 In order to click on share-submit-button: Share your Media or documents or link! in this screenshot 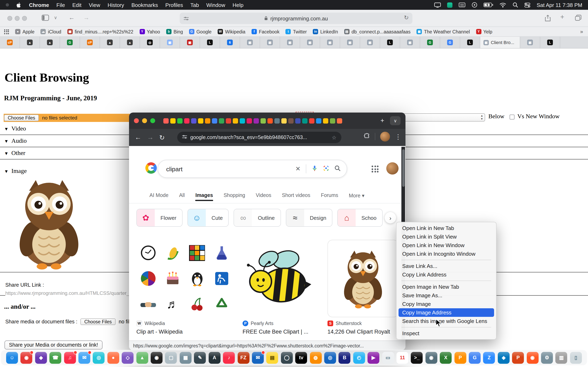, I will do `click(53, 345)`.